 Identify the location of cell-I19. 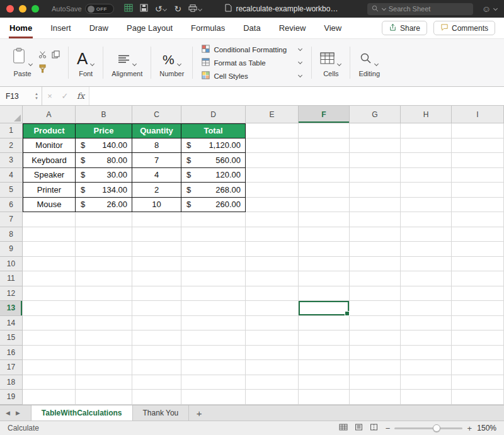
(478, 397).